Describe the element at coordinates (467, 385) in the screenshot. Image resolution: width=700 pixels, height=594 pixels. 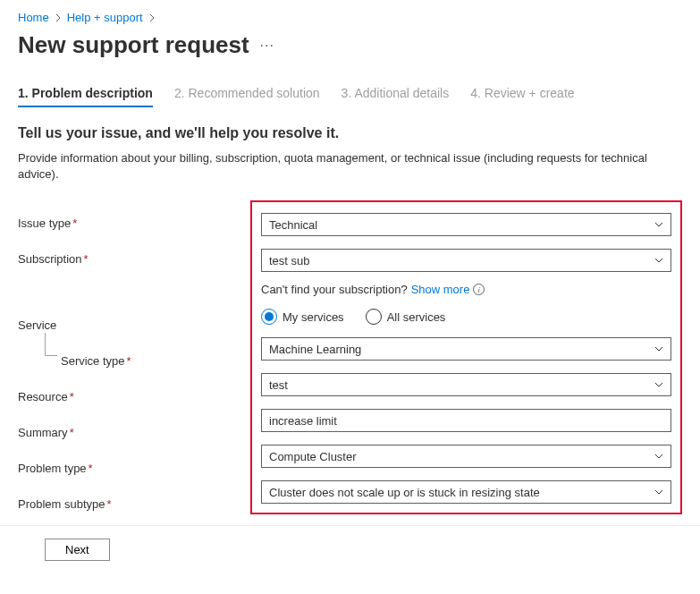
I see `resource-select: test` at that location.